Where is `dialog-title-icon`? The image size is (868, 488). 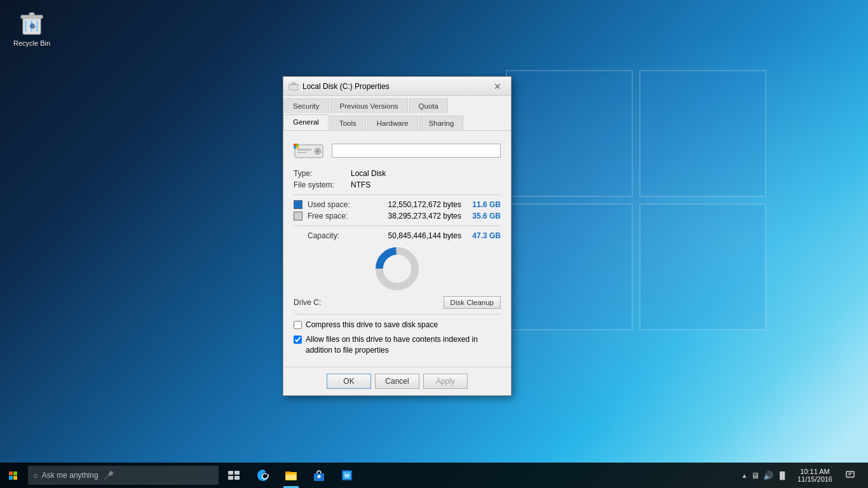
dialog-title-icon is located at coordinates (294, 86).